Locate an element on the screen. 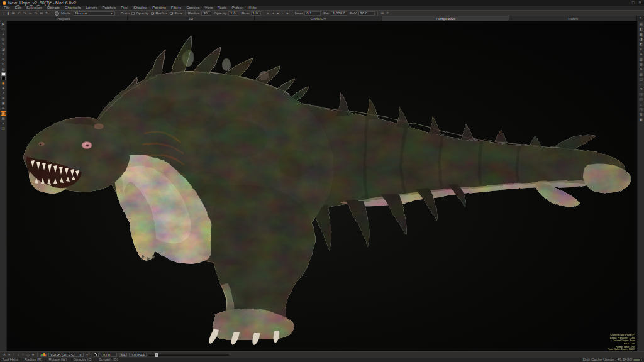 This screenshot has width=644, height=362. camera-field: Near: 0.1 is located at coordinates (308, 13).